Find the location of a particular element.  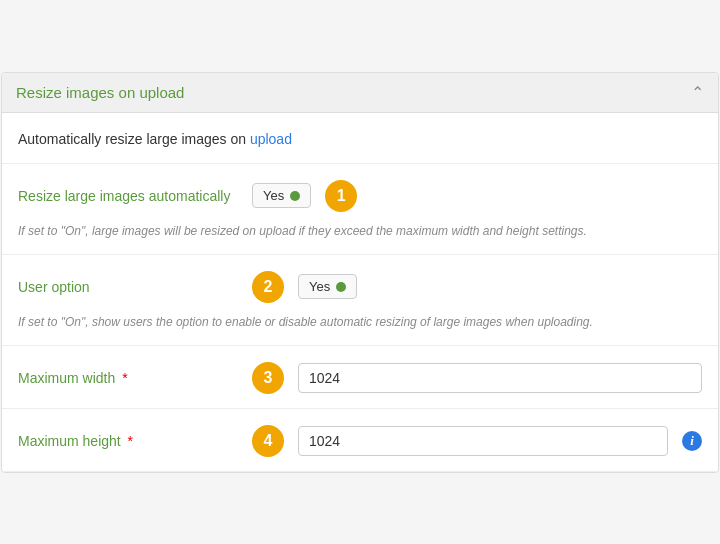

resize-auto-toggle-value: Yes is located at coordinates (274, 196).